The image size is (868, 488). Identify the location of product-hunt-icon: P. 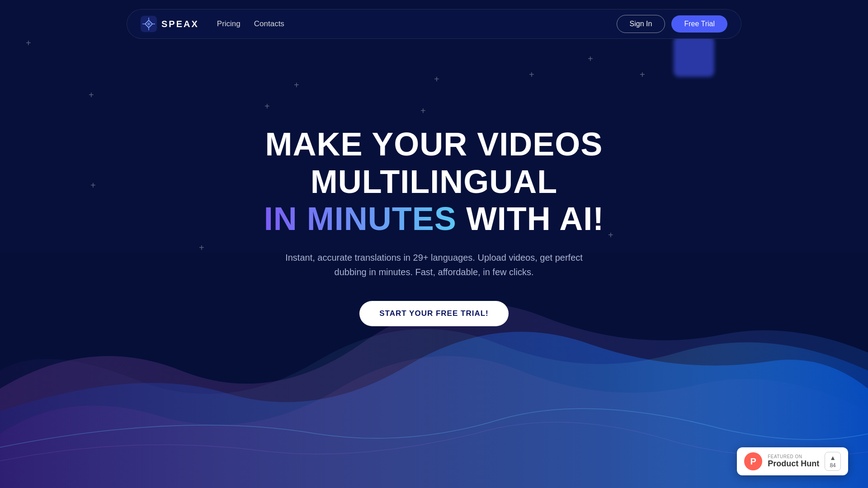
(753, 461).